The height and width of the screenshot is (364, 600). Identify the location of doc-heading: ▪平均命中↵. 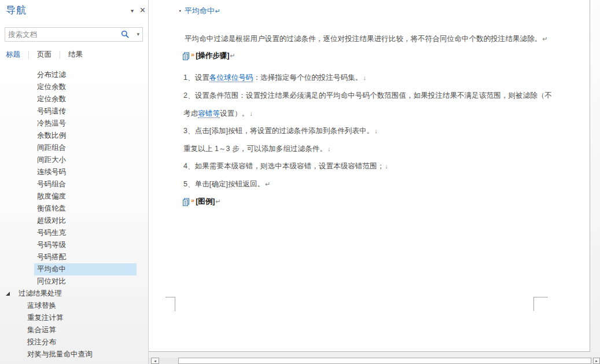
(390, 11).